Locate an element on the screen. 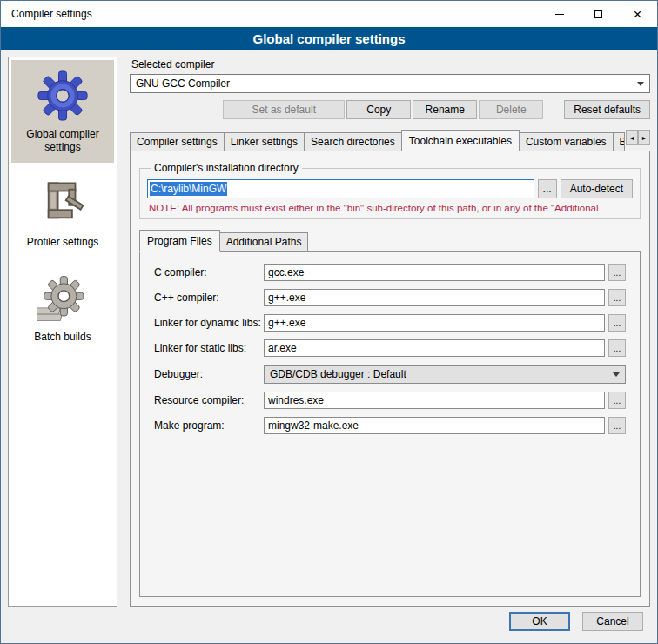 This screenshot has width=658, height=644. right-arrow-icon is located at coordinates (644, 138).